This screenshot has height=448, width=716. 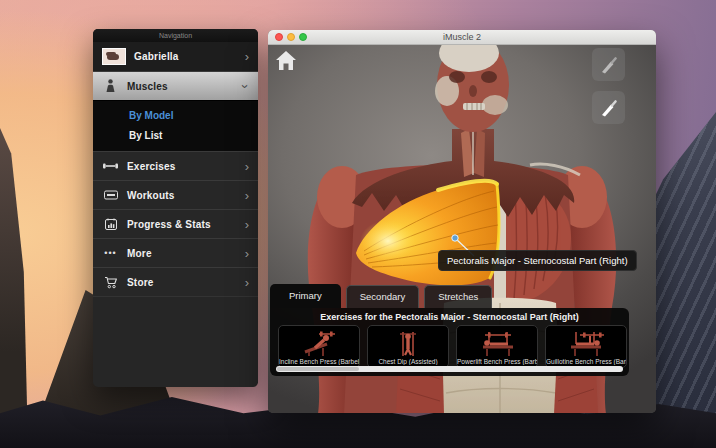 What do you see at coordinates (110, 282) in the screenshot?
I see `shopping-cart-icon` at bounding box center [110, 282].